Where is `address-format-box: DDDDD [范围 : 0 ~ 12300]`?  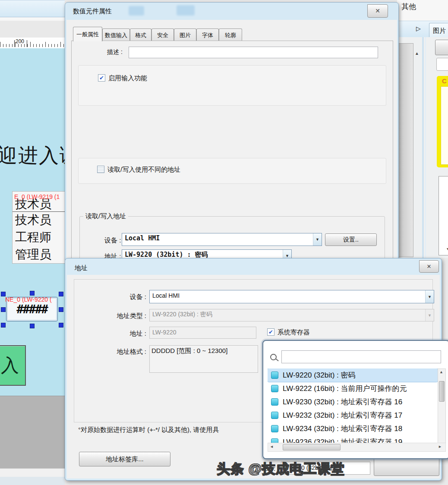 address-format-box: DDDDD [范围 : 0 ~ 12300] is located at coordinates (204, 359).